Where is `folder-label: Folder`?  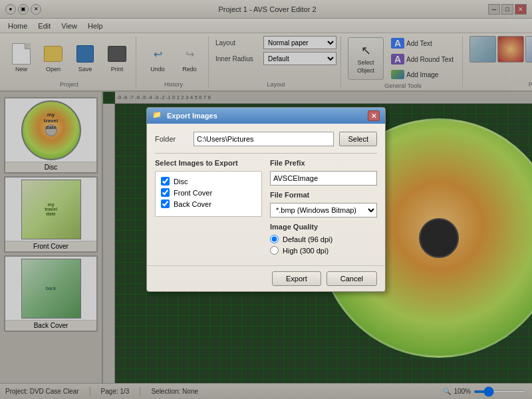
folder-label: Folder is located at coordinates (172, 139).